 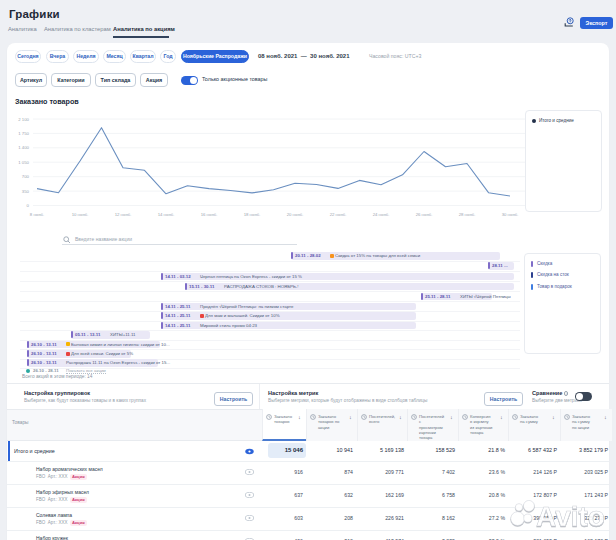 I want to click on svg-text: 1 750, so click(x=24, y=134).